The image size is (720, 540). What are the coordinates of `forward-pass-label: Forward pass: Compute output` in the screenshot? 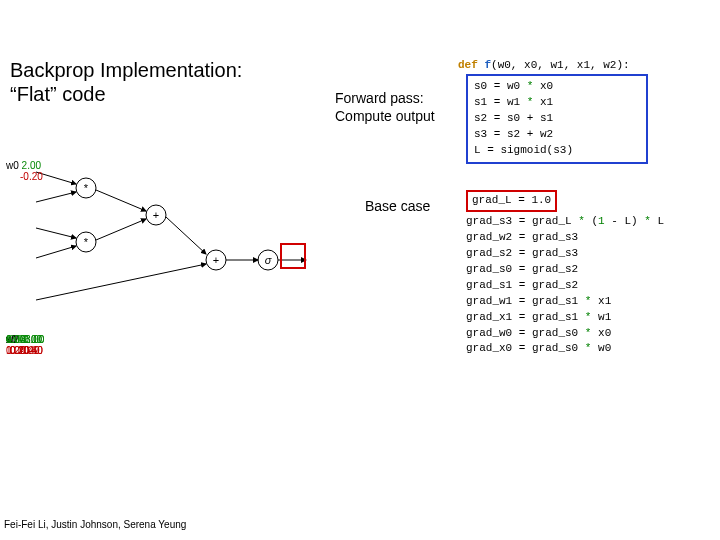 It's located at (385, 107).